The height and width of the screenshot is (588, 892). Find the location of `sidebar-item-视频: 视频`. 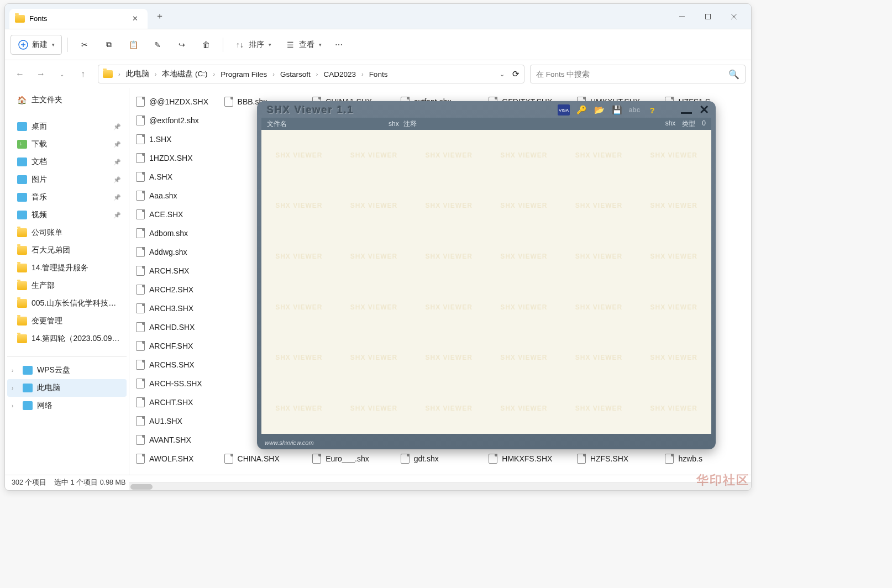

sidebar-item-视频: 视频 is located at coordinates (67, 215).